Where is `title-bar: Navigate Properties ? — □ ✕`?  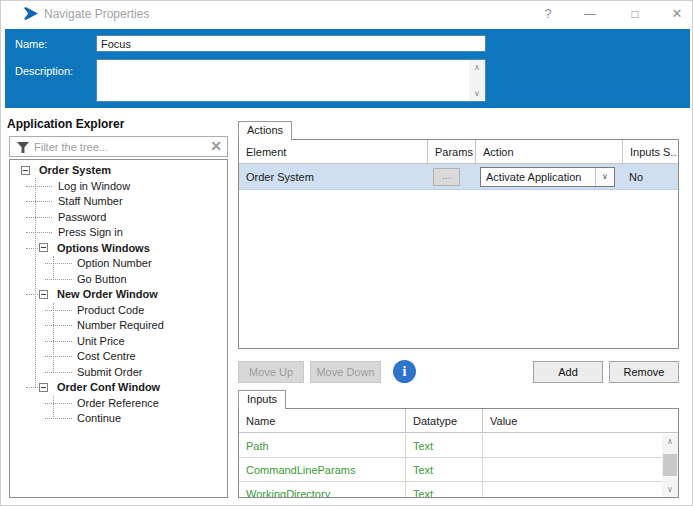
title-bar: Navigate Properties ? — □ ✕ is located at coordinates (346, 14).